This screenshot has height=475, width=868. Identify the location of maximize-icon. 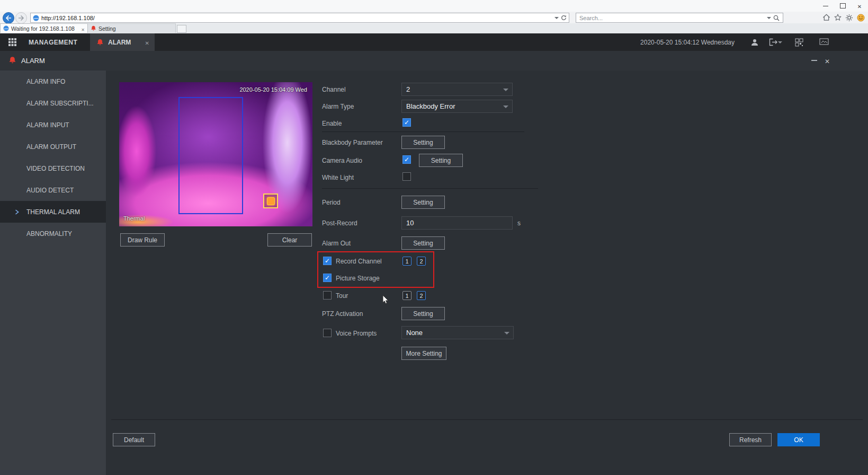
(843, 6).